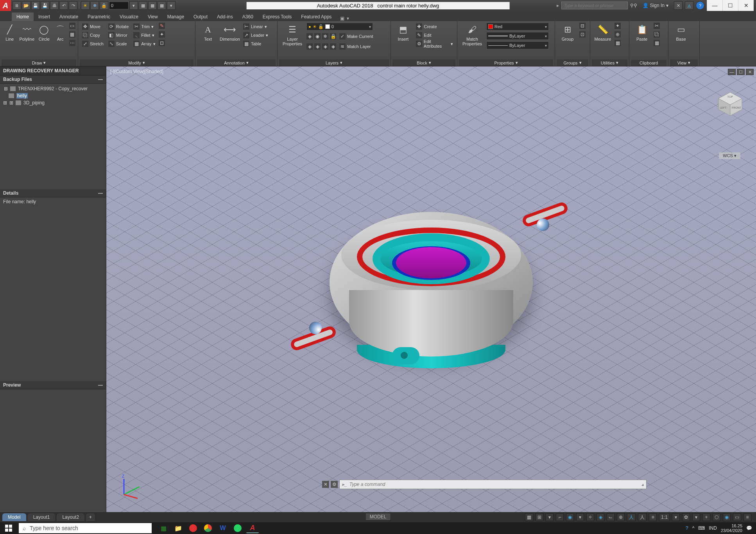 This screenshot has height=534, width=756. I want to click on status-dd2-icon: ▾, so click(580, 517).